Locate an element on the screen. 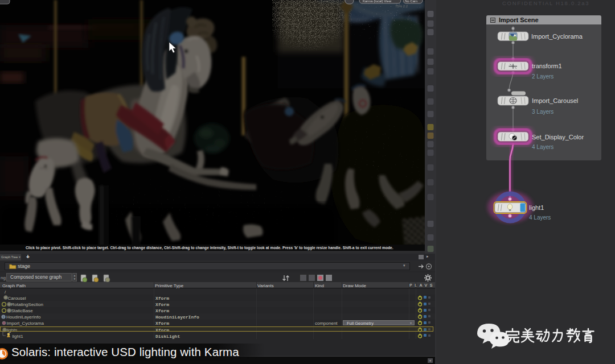 This screenshot has height=364, width=615. svg-text: light1 is located at coordinates (536, 208).